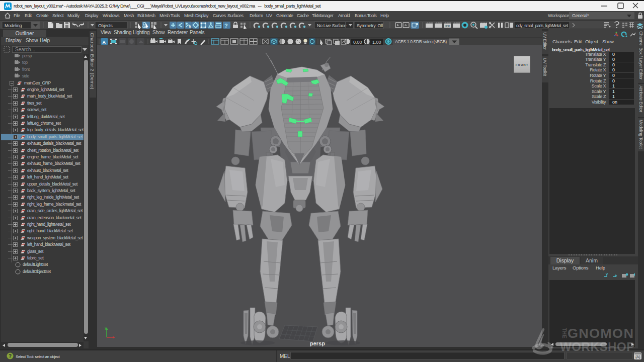 The width and height of the screenshot is (644, 362). What do you see at coordinates (448, 26) in the screenshot?
I see `svg-text: IPR` at bounding box center [448, 26].